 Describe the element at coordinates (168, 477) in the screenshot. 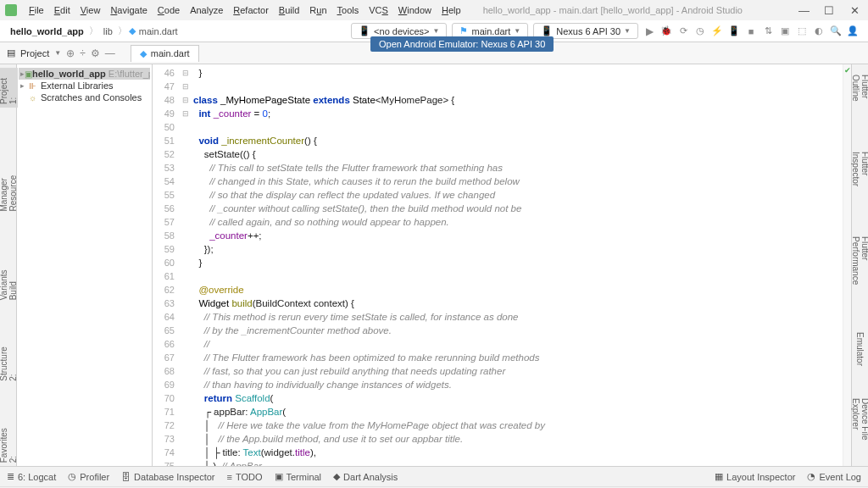

I see `bottom-db-inspector: 🗄 Database Inspector` at that location.